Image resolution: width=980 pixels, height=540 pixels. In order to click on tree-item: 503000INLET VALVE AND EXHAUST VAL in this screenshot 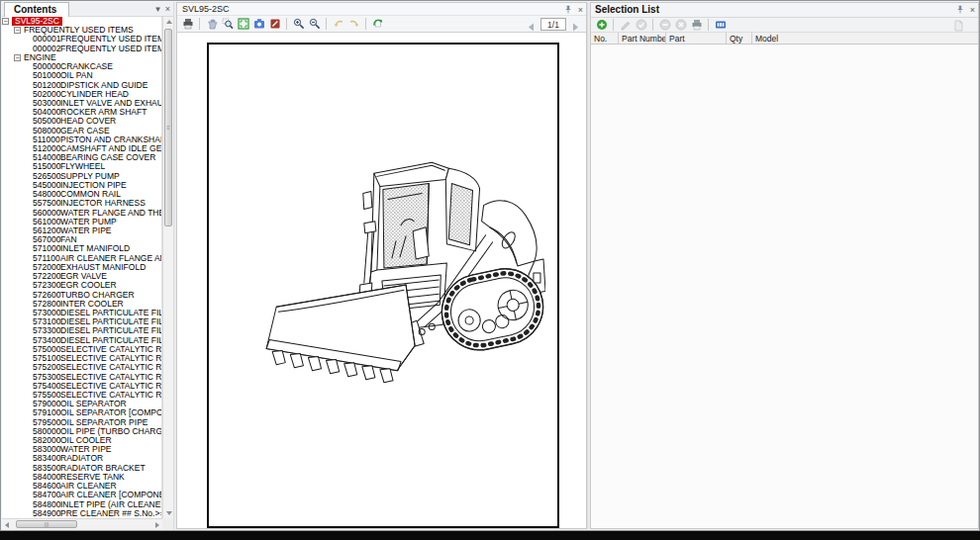, I will do `click(81, 103)`.